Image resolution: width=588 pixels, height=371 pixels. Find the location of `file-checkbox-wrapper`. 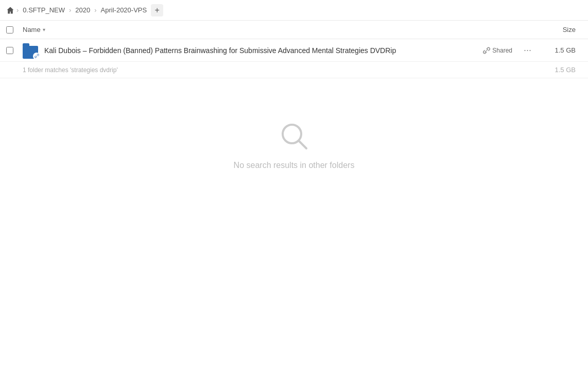

file-checkbox-wrapper is located at coordinates (12, 50).